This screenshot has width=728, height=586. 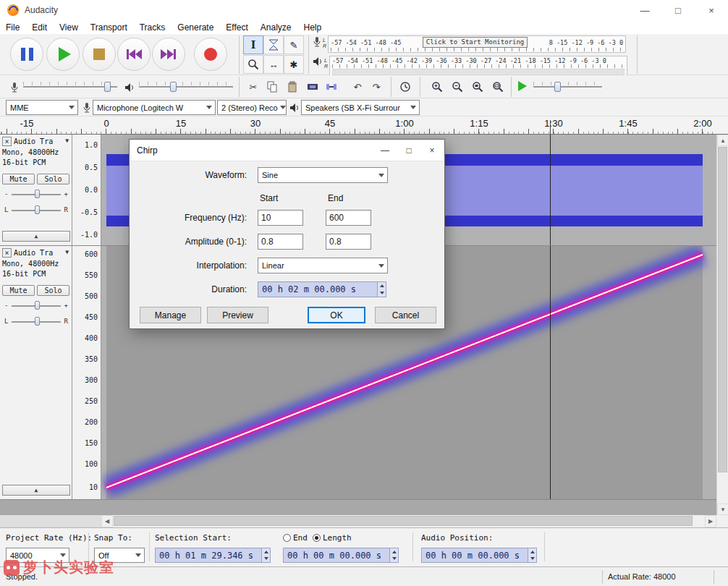 I want to click on silence-audio-button, so click(x=331, y=87).